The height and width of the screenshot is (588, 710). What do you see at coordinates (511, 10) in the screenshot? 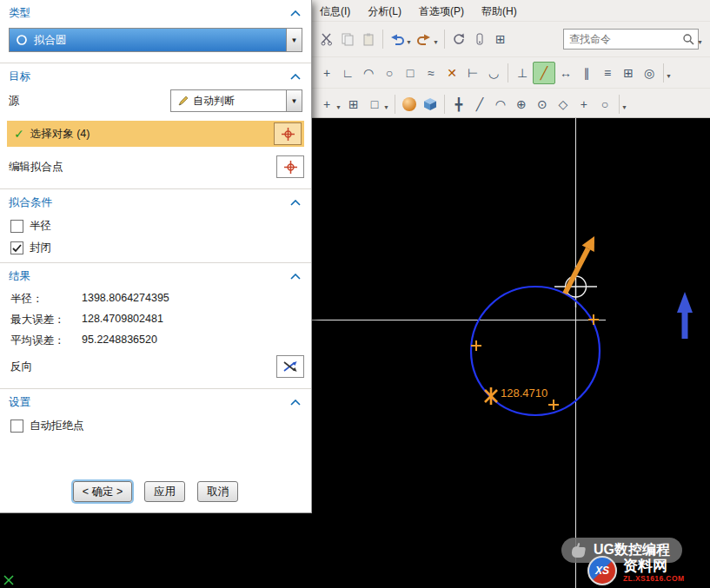
I see `menu-bar: 信息(I) 分析(L) 首选项(P) 帮助(H)` at bounding box center [511, 10].